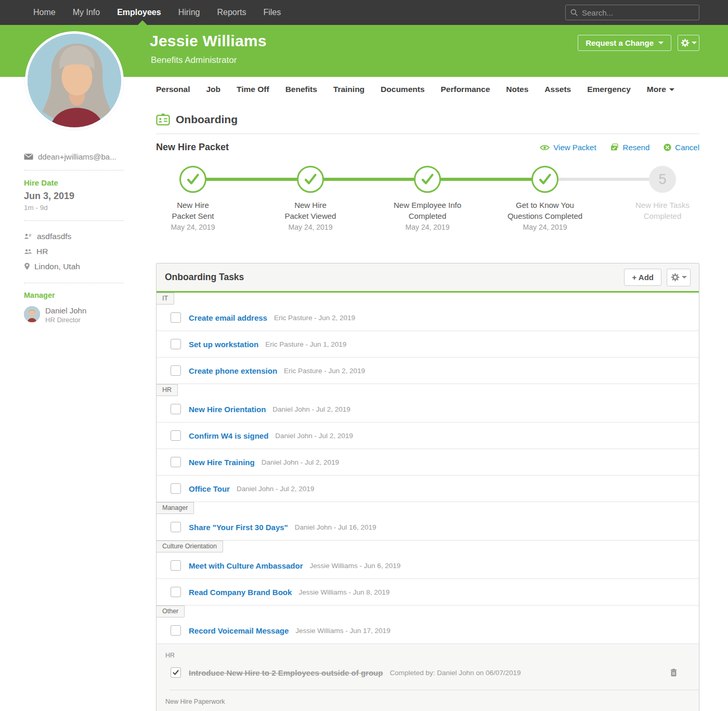  What do you see at coordinates (402, 89) in the screenshot?
I see `tab-documents: Documents` at bounding box center [402, 89].